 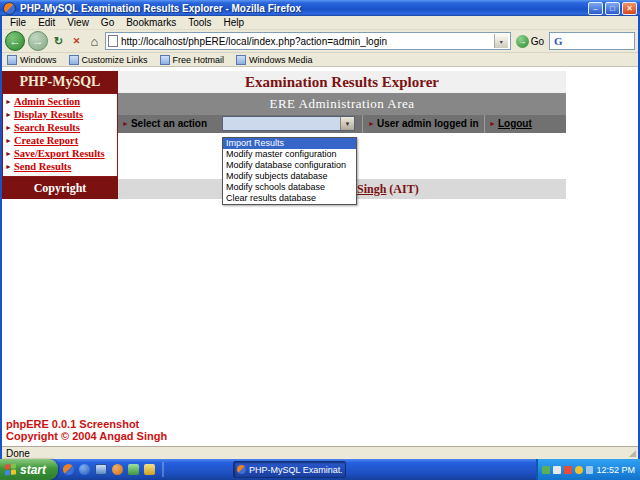 What do you see at coordinates (101, 470) in the screenshot?
I see `quick-launch-show-desktop-icon` at bounding box center [101, 470].